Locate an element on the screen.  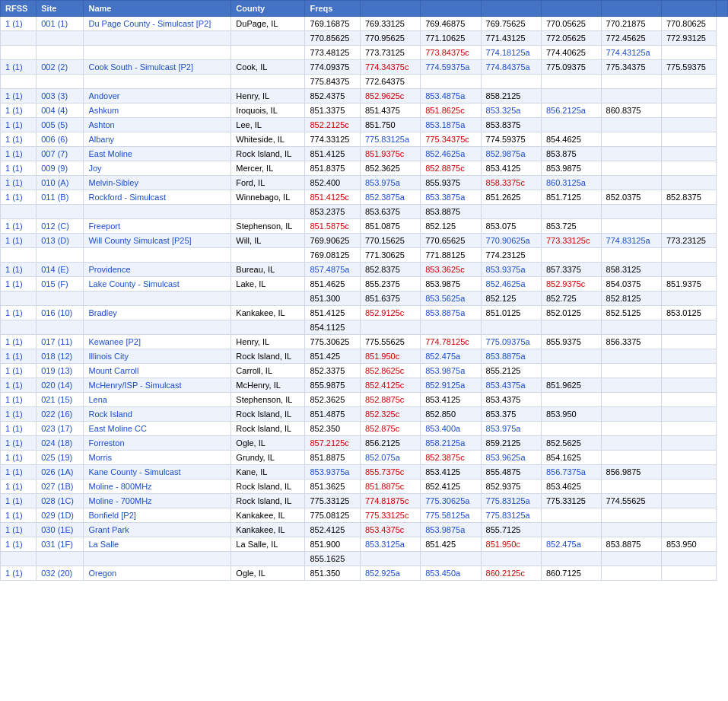
site-cell: 014 (E) is located at coordinates (60, 269).